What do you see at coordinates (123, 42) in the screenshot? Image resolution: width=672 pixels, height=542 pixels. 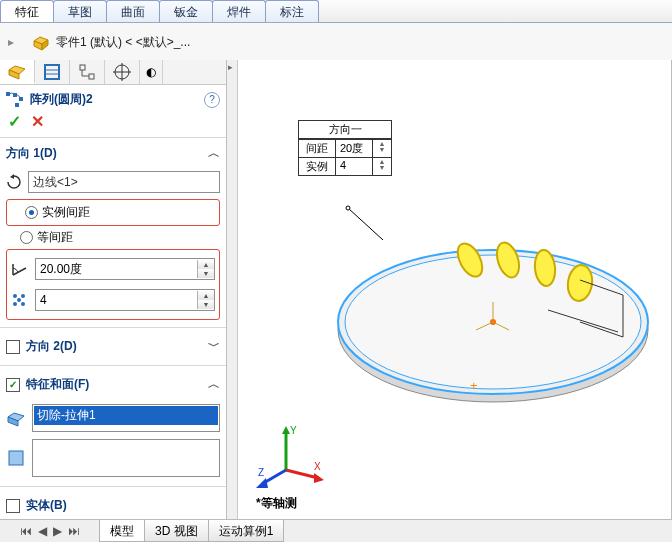 I see `part-name: 零件1 (默认) < <默认>_...` at bounding box center [123, 42].